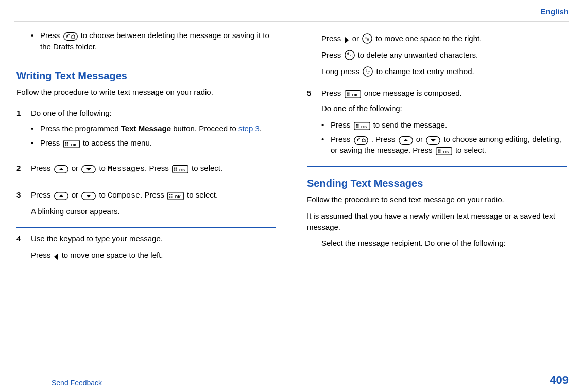  I want to click on text: once message is composed., so click(413, 93).